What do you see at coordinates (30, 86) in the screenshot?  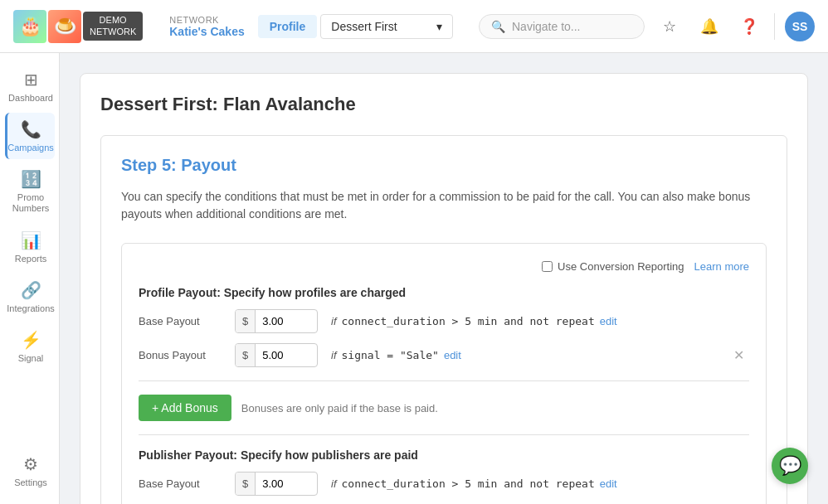 I see `sidebar-item-dashboard: ⊞ Dashboard` at bounding box center [30, 86].